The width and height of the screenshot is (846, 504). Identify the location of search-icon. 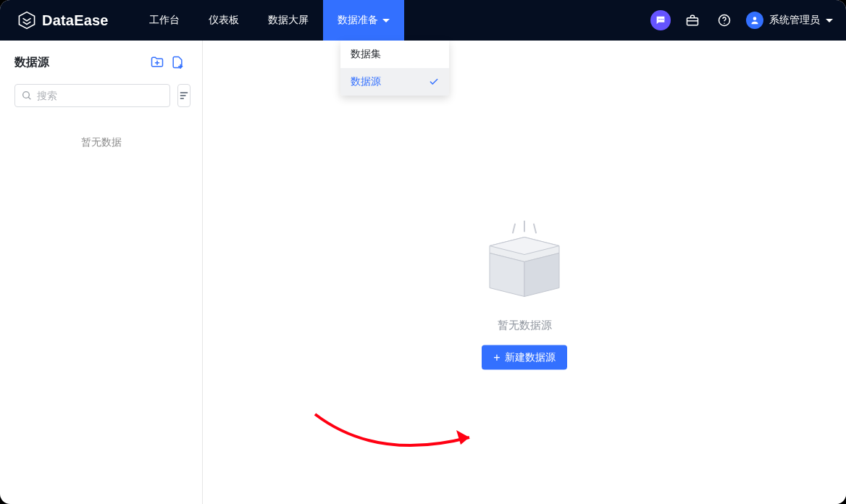
(27, 96).